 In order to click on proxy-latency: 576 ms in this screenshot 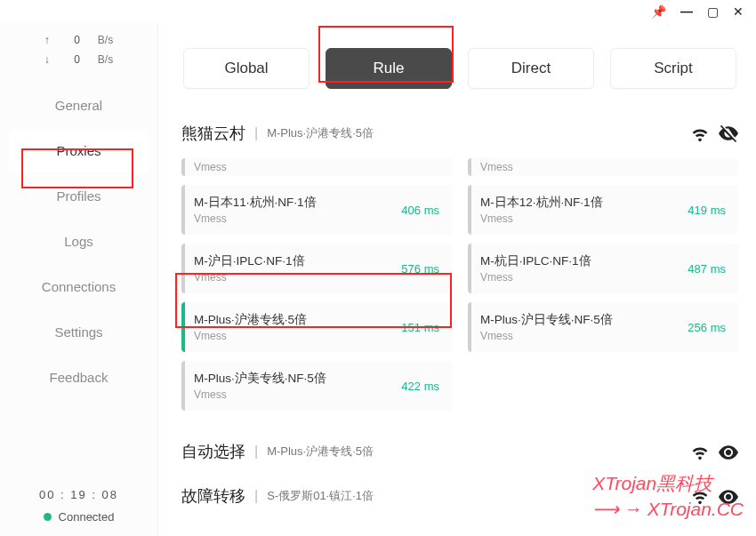, I will do `click(420, 268)`.